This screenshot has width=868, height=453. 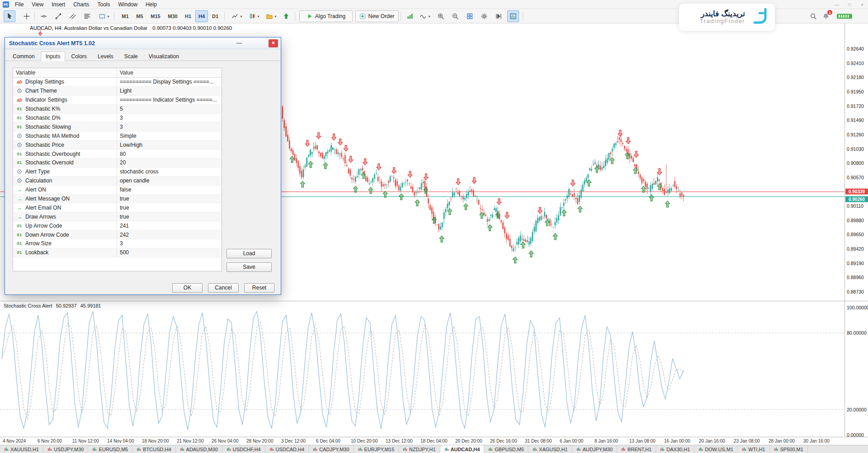 I want to click on param-value: false, so click(x=169, y=190).